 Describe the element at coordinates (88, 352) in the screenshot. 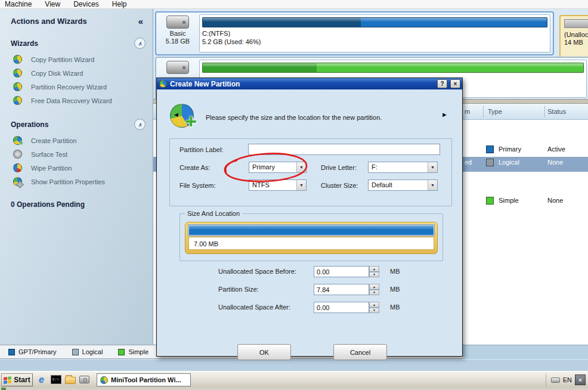

I see `legend-item-logical: Logical` at that location.